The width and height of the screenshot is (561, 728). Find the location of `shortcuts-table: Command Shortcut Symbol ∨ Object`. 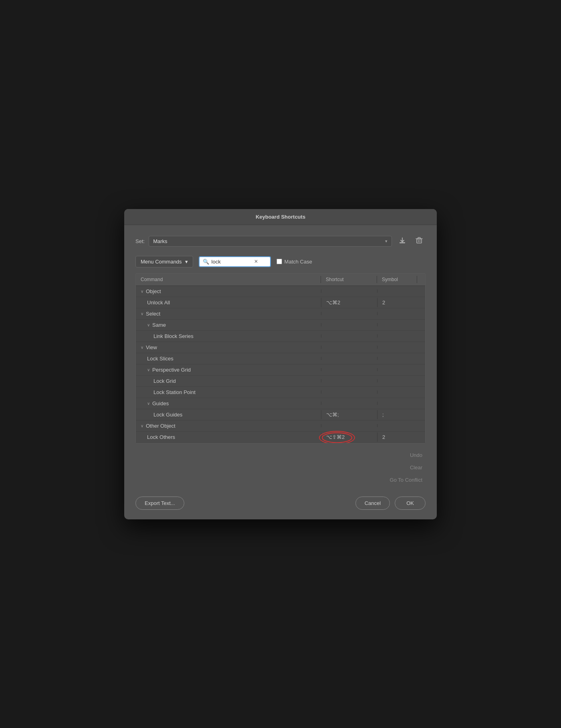

shortcuts-table: Command Shortcut Symbol ∨ Object is located at coordinates (280, 358).